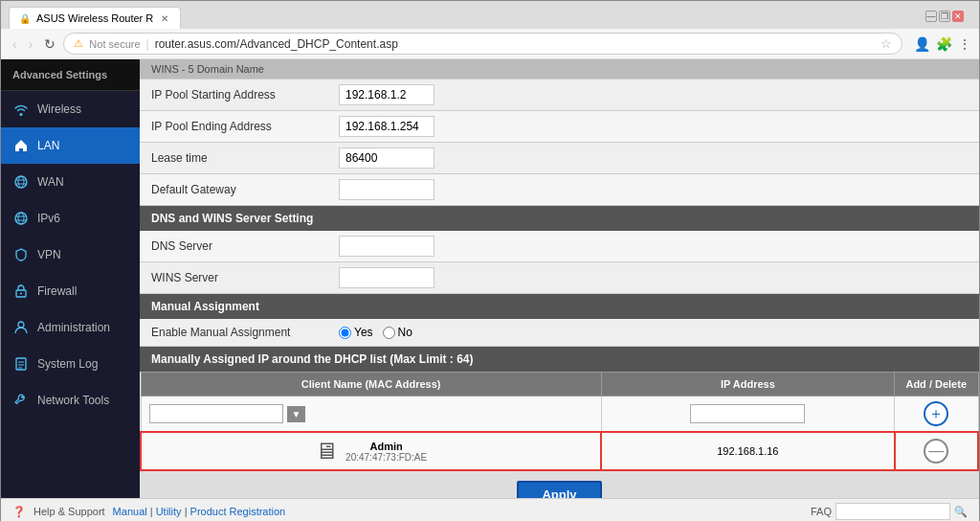 This screenshot has height=521, width=980. Describe the element at coordinates (387, 246) in the screenshot. I see `dns-server-input` at that location.